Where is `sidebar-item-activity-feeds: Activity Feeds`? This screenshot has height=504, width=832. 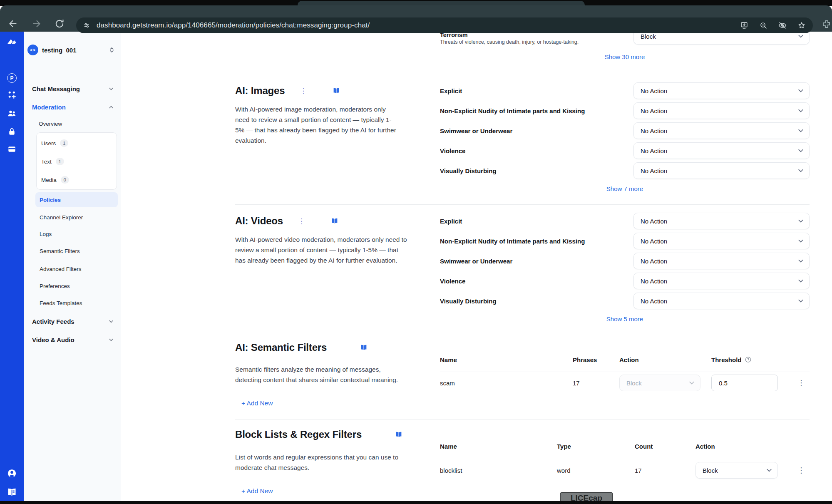 sidebar-item-activity-feeds: Activity Feeds is located at coordinates (53, 321).